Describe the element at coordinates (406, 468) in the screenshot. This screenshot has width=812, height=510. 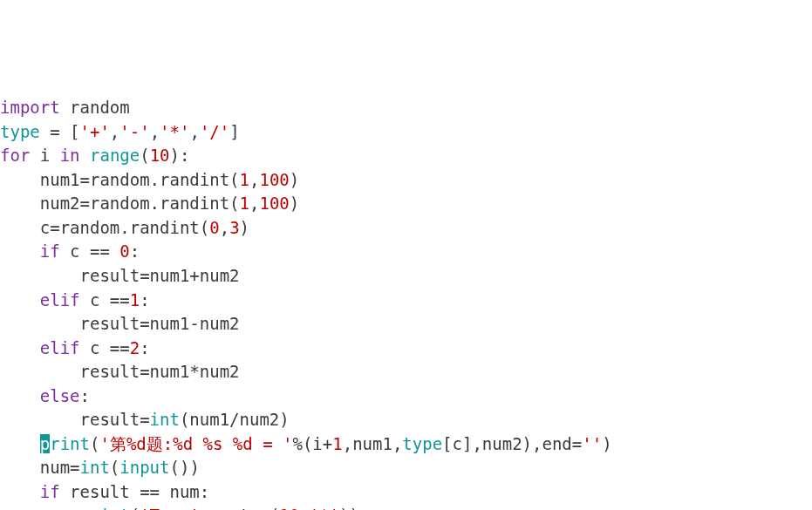
I see `code-line: num=int(input())` at that location.